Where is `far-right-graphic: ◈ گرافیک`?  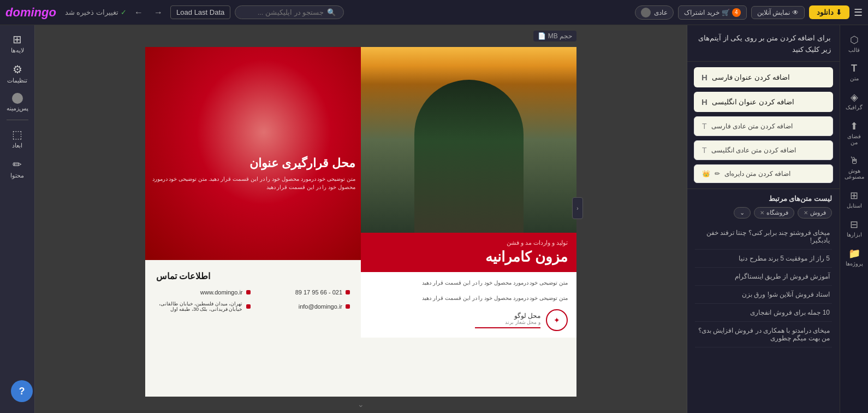 far-right-graphic: ◈ گرافیک is located at coordinates (854, 101).